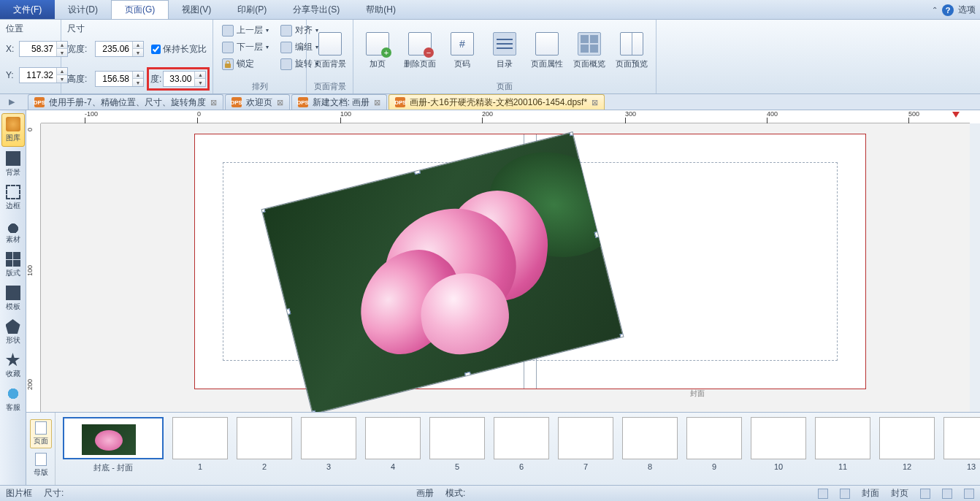 Image resolution: width=980 pixels, height=501 pixels. Describe the element at coordinates (843, 444) in the screenshot. I see `thumb-11: 11` at that location.